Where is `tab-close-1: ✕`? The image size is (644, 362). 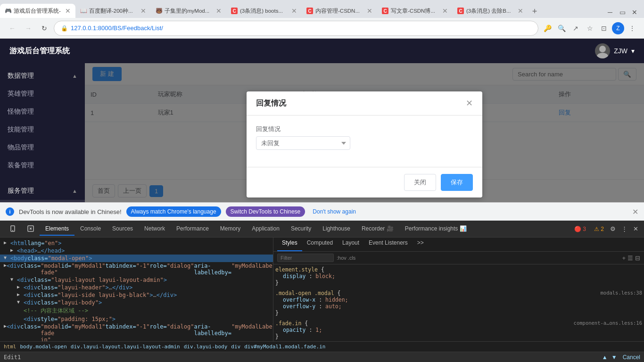
tab-close-1: ✕ is located at coordinates (68, 11).